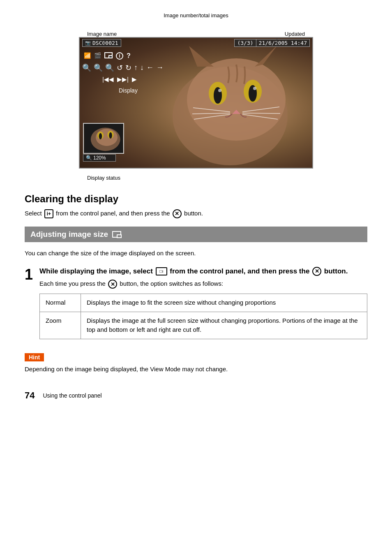 Image resolution: width=392 pixels, height=553 pixels. Describe the element at coordinates (120, 68) in the screenshot. I see `ctrl-rotate-left-icon: ↺` at that location.